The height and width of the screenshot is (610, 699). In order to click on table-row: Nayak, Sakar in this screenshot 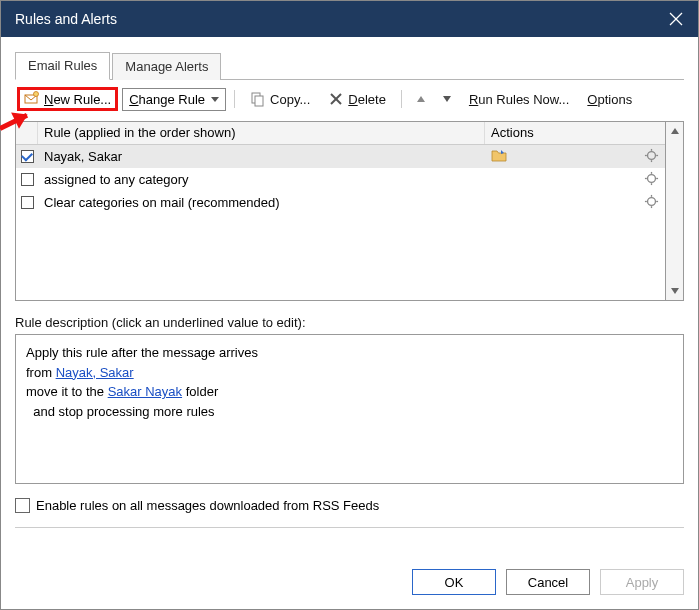, I will do `click(340, 156)`.